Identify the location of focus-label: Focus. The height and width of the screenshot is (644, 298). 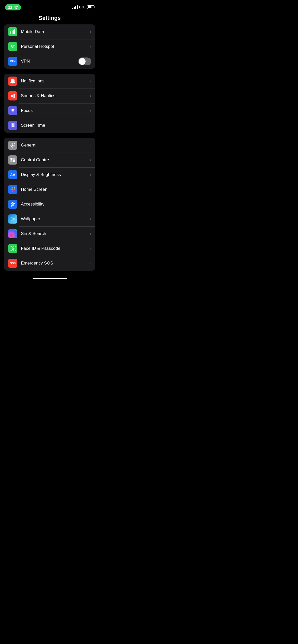
(55, 111).